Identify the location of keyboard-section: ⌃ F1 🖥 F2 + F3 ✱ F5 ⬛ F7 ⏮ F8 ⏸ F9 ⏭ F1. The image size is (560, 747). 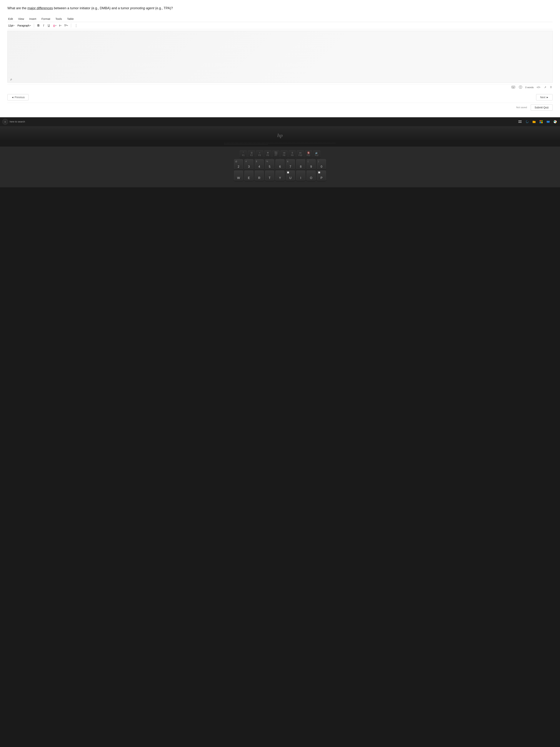
(280, 167).